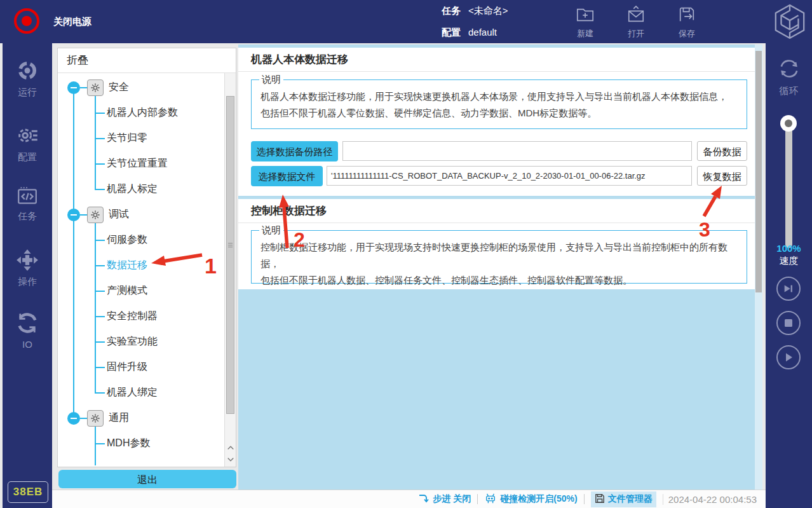 This screenshot has width=812, height=508. I want to click on control-cabinet-migration-section: 控制柜数据迁移 说明 控制柜数据迁移功能，用于实现现场支持时快速更换控制柜的场景…, so click(497, 244).